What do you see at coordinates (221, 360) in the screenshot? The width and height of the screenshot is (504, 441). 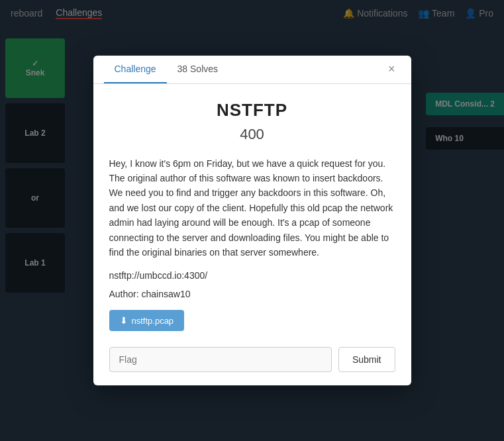 I see `flag-input` at bounding box center [221, 360].